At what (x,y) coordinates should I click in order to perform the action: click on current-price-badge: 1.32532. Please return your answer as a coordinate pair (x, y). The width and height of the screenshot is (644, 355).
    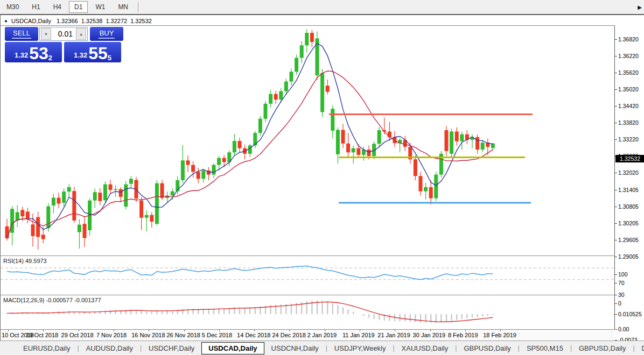
    Looking at the image, I should click on (630, 159).